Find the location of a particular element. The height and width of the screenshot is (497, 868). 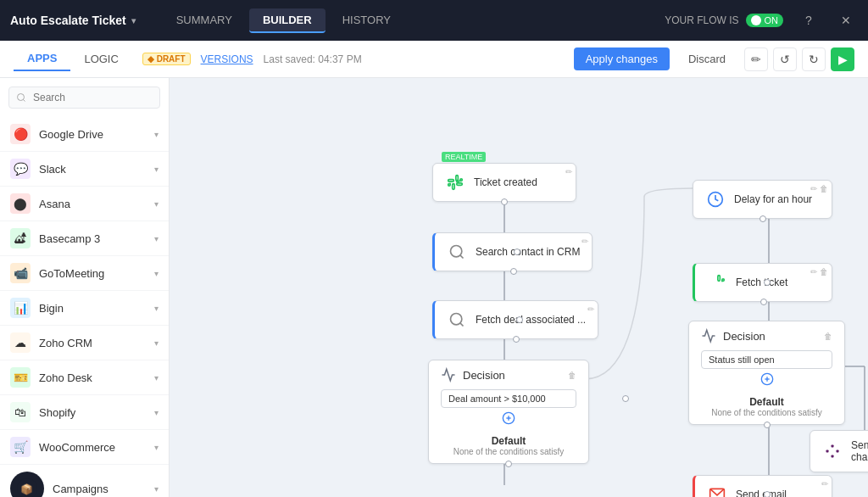

app-title: Auto Escalate Ticket ▾ is located at coordinates (73, 20).